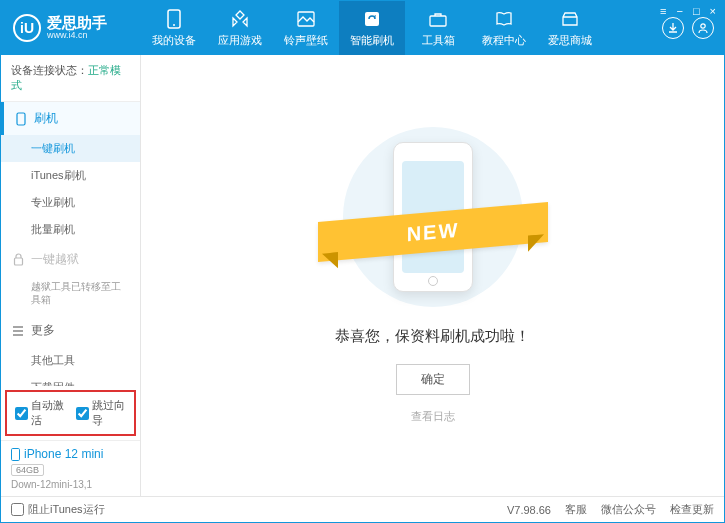 The height and width of the screenshot is (523, 725). What do you see at coordinates (703, 28) in the screenshot?
I see `user-button` at bounding box center [703, 28].